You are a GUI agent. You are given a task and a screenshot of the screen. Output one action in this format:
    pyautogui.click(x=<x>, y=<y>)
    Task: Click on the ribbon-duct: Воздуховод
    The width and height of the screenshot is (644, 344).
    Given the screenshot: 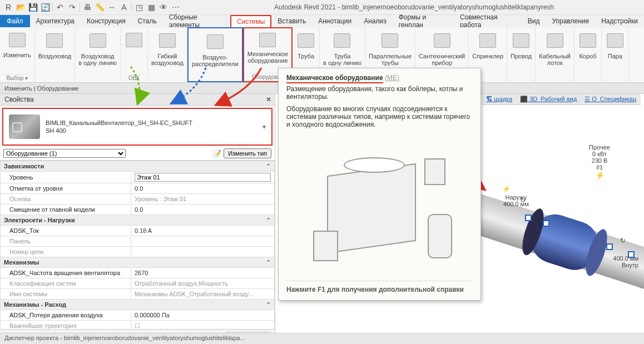 What is the action you would take?
    pyautogui.click(x=56, y=54)
    